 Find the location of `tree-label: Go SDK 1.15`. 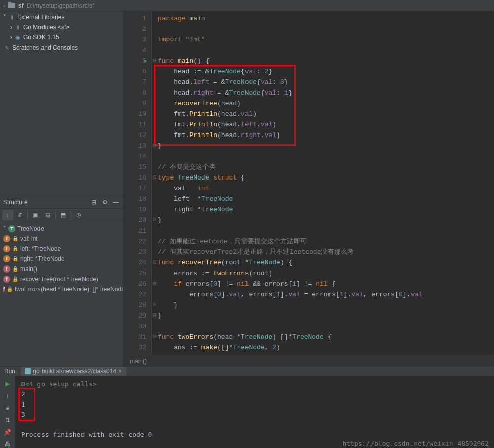

tree-label: Go SDK 1.15 is located at coordinates (42, 37).